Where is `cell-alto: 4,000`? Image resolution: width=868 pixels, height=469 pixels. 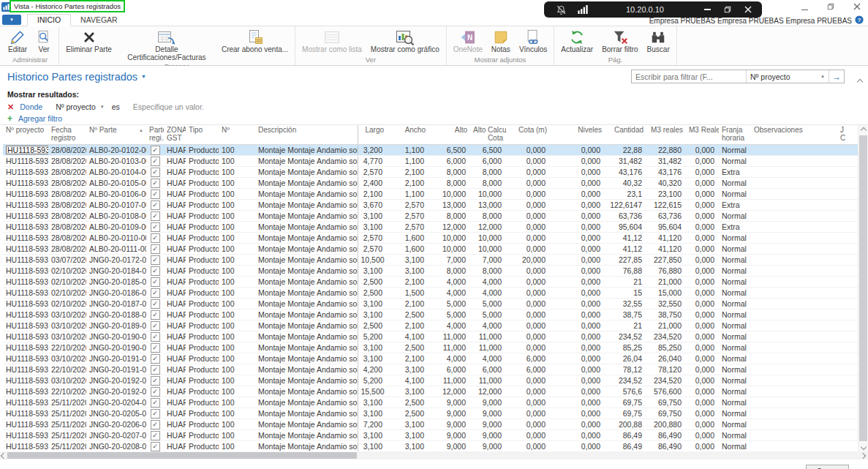 cell-alto: 4,000 is located at coordinates (449, 282).